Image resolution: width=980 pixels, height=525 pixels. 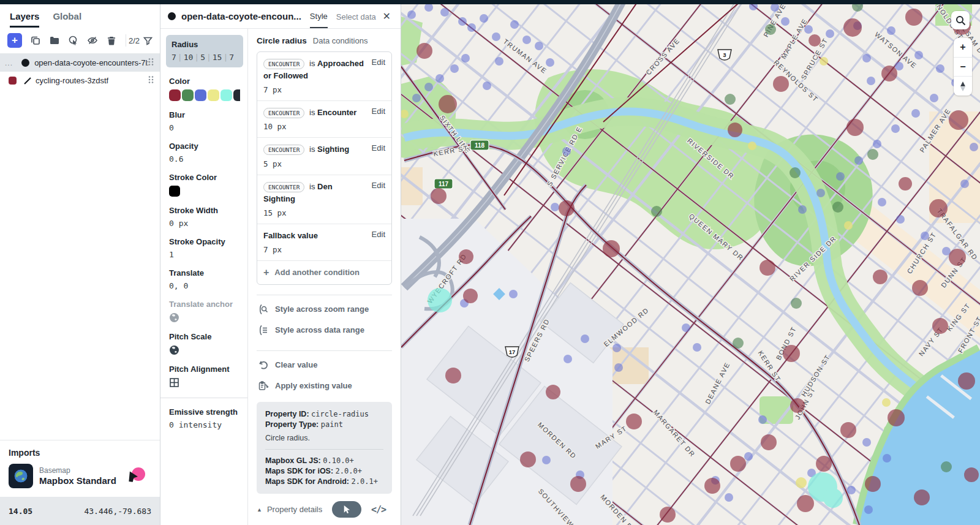 I want to click on highway-shield: 118, so click(x=480, y=145).